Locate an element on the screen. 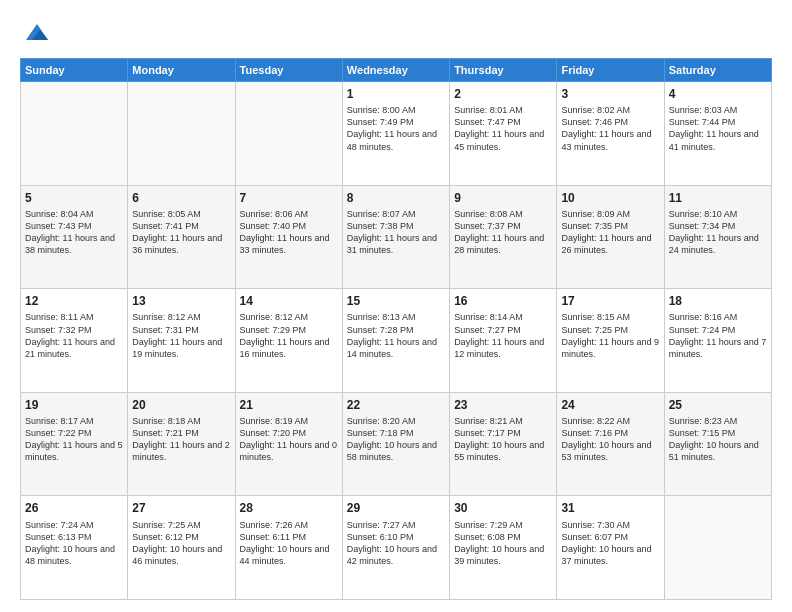 The image size is (792, 612). daylight-text: Daylight: 10 hours and 53 minutes. is located at coordinates (606, 451).